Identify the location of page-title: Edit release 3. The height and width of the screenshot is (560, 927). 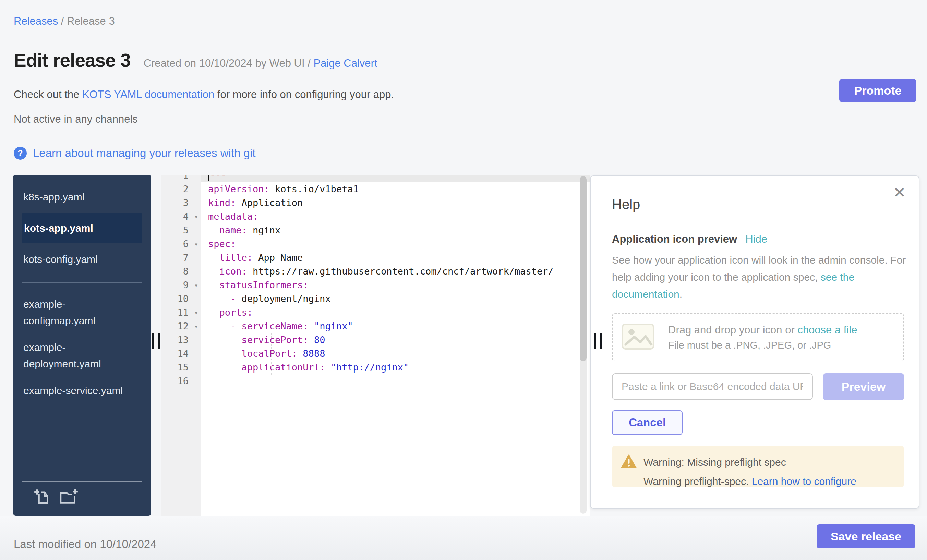
(72, 60).